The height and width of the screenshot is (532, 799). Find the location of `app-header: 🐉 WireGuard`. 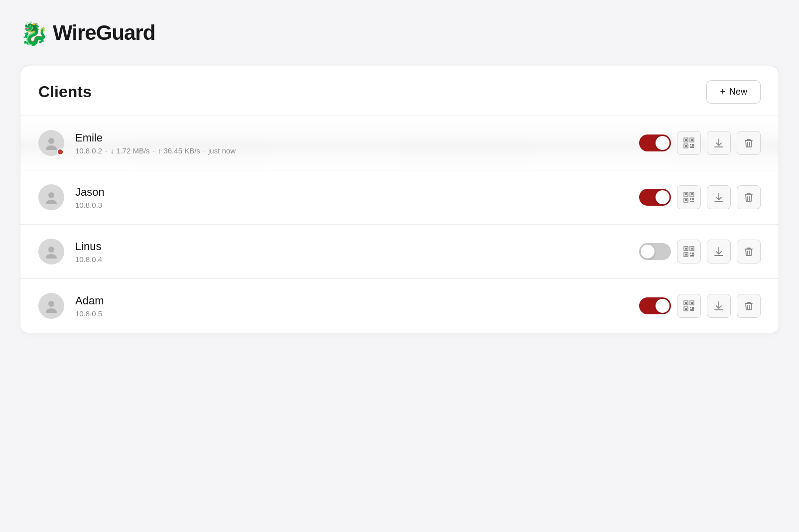

app-header: 🐉 WireGuard is located at coordinates (400, 33).